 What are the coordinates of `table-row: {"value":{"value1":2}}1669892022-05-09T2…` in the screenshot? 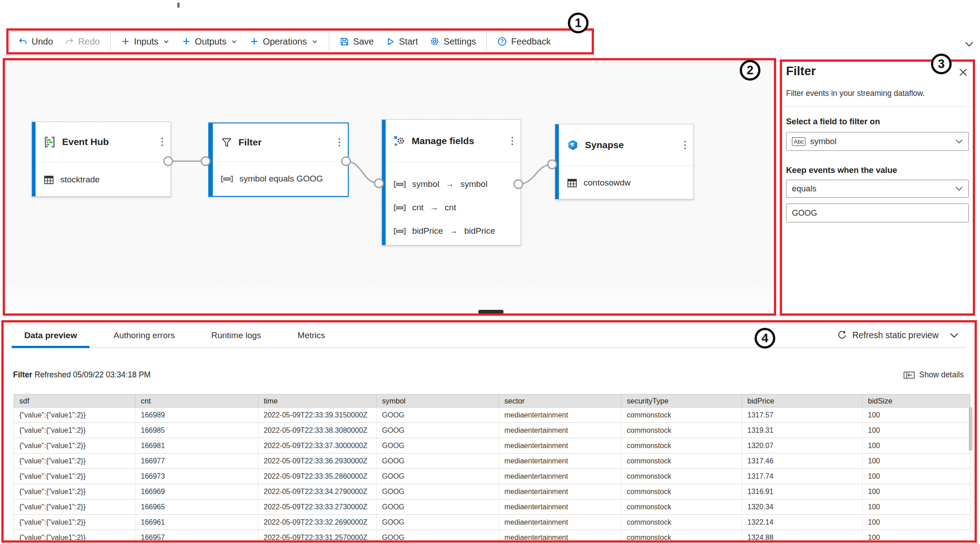 It's located at (492, 415).